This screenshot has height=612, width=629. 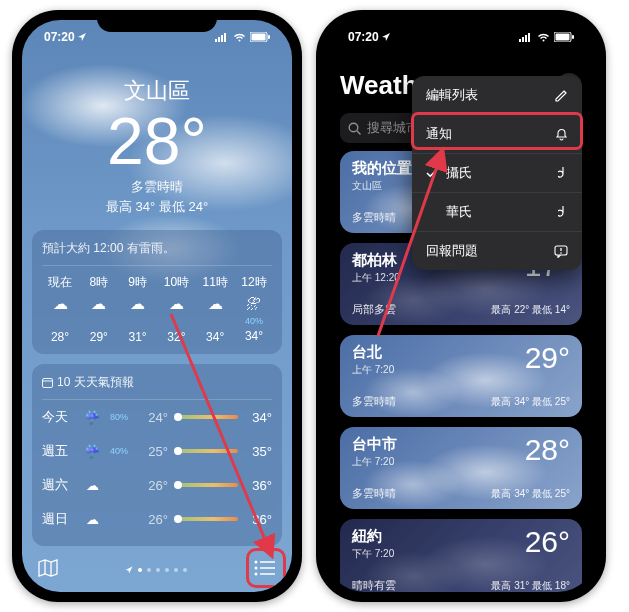 What do you see at coordinates (155, 520) in the screenshot?
I see `daily-lo: 26°` at bounding box center [155, 520].